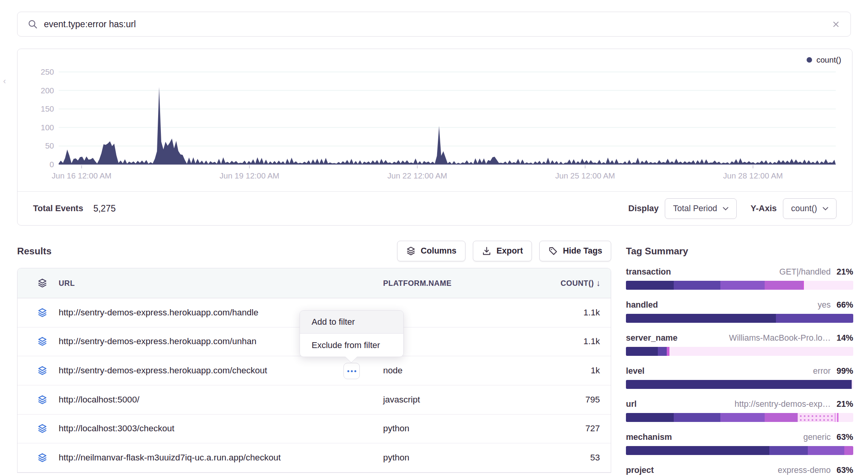 This screenshot has width=868, height=476. What do you see at coordinates (740, 361) in the screenshot?
I see `tag-summary-panel: Tag Summary transactionGET|/handled 21%h…` at bounding box center [740, 361].